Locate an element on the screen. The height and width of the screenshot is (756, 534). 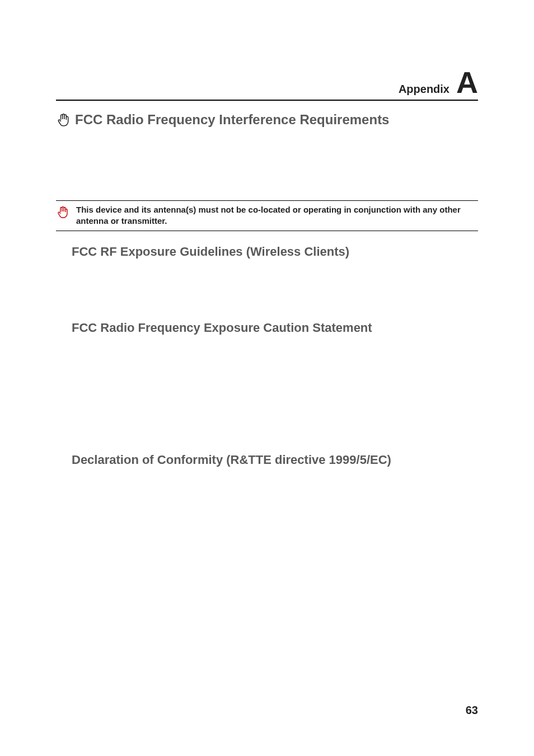
appendix-label: Appendix is located at coordinates (424, 90).